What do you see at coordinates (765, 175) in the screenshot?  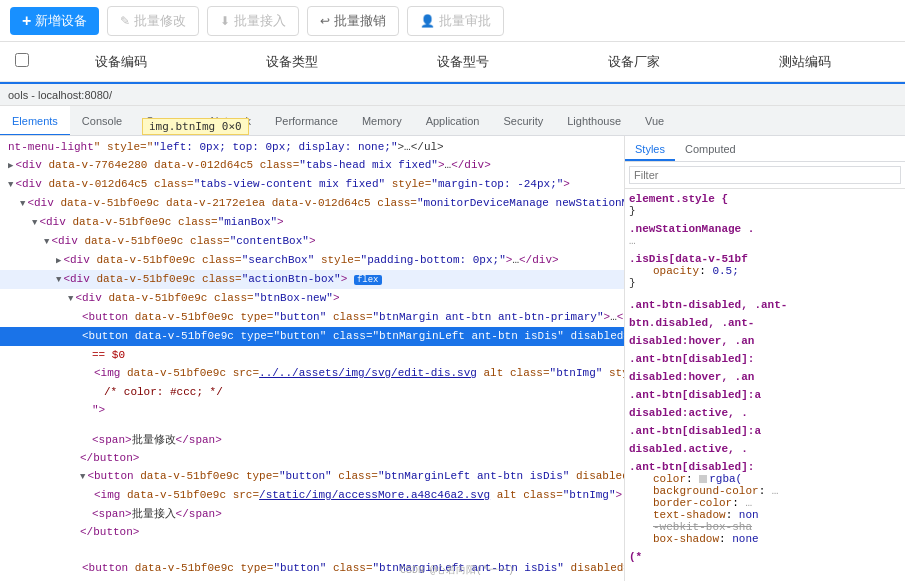 I see `styles-filter-input` at bounding box center [765, 175].